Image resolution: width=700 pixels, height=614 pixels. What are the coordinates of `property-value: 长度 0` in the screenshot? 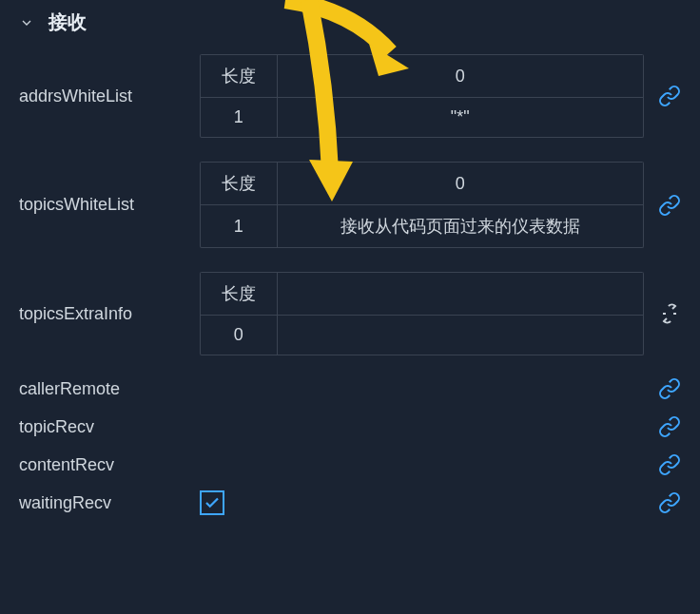 It's located at (422, 314).